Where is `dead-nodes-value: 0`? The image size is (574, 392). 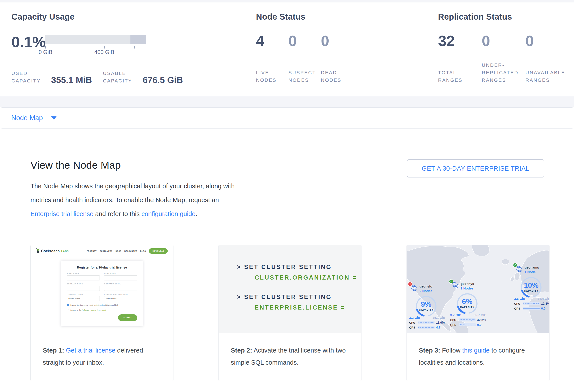
dead-nodes-value: 0 is located at coordinates (337, 41).